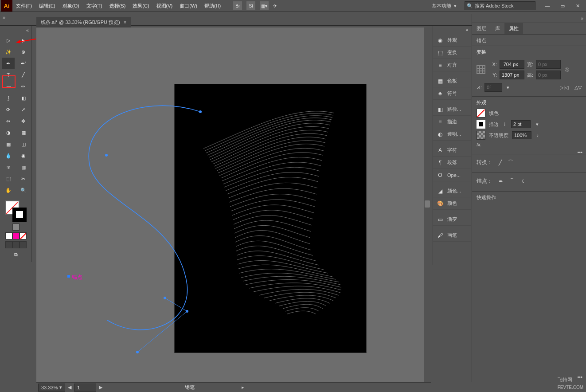 This screenshot has width=586, height=392. I want to click on mesh-tool: ▩, so click(8, 144).